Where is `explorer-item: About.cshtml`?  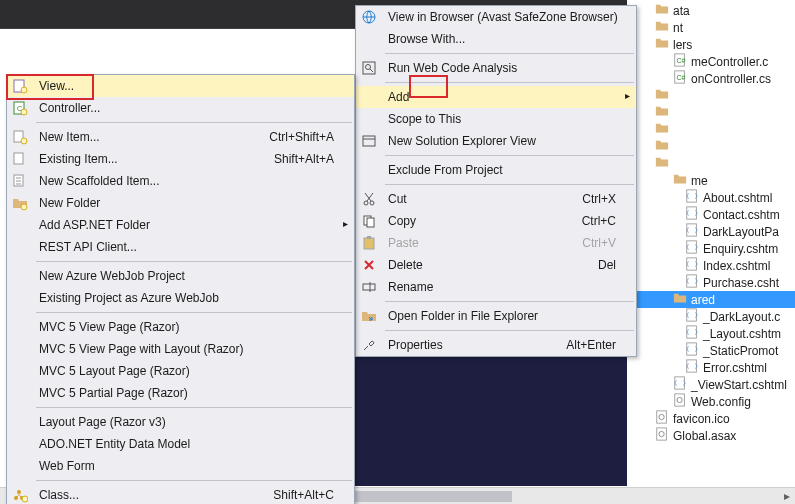
explorer-item: About.cshtml is located at coordinates (711, 198).